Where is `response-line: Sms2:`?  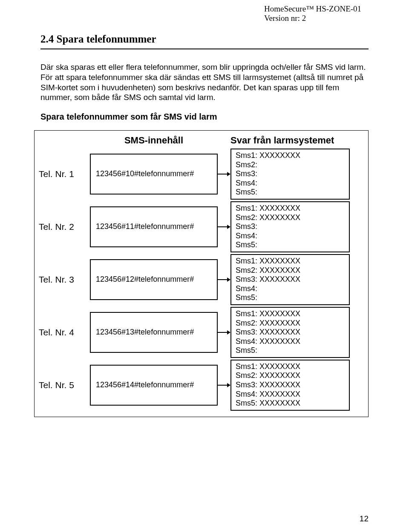 response-line: Sms2: is located at coordinates (290, 165).